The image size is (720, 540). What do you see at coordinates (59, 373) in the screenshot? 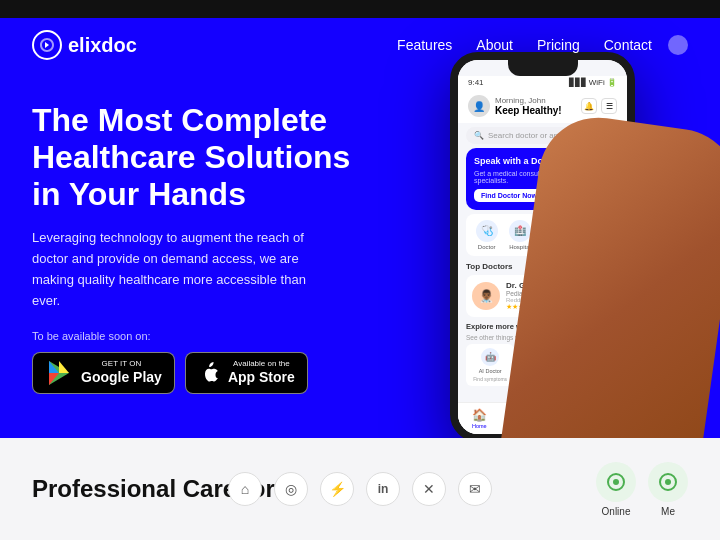
I see `google-play-icon` at bounding box center [59, 373].